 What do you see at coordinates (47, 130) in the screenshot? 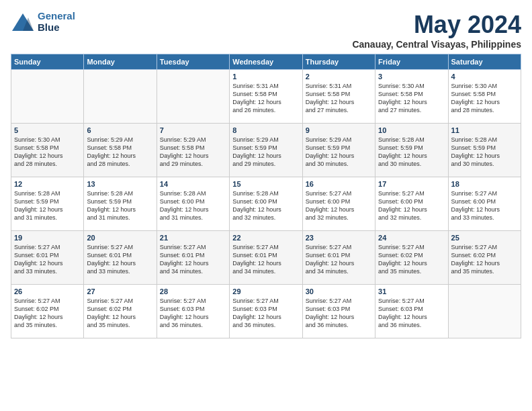
I see `day-number: 5` at bounding box center [47, 130].